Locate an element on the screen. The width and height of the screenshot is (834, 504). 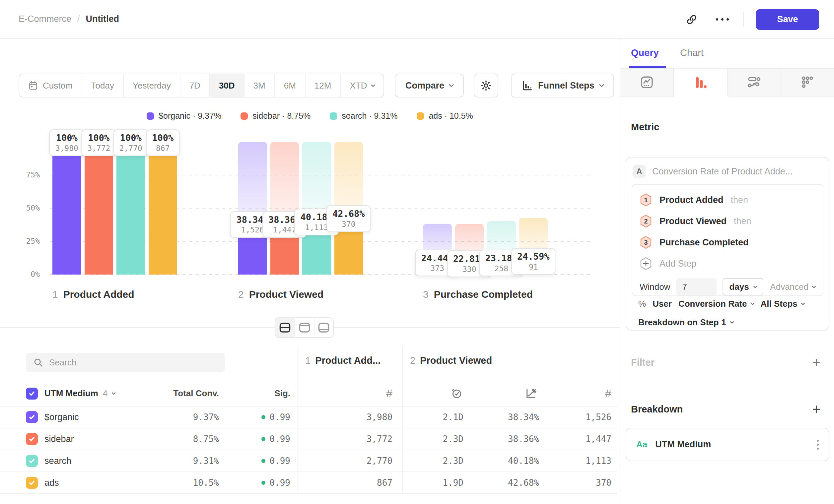
chart-settings-button is located at coordinates (486, 86).